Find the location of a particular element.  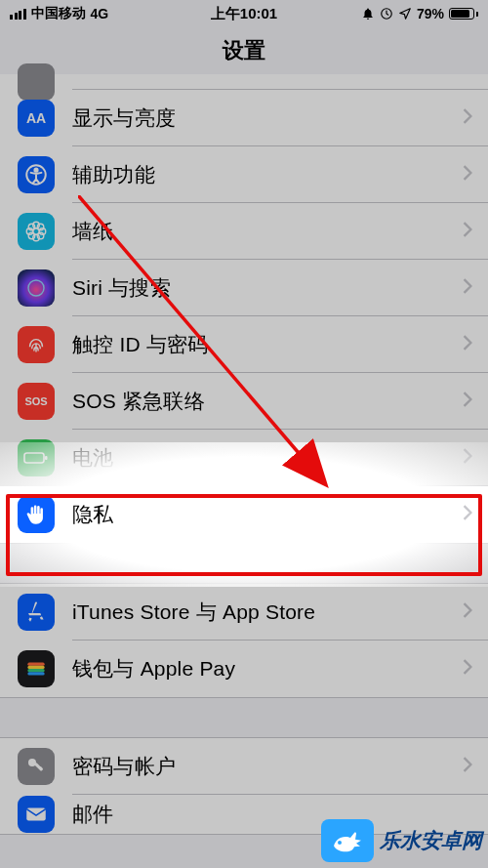

row-label: 墙纸 is located at coordinates (267, 231).